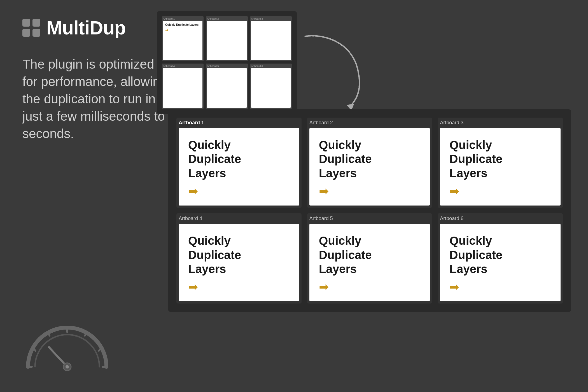 The image size is (588, 392). I want to click on large-artboard-card-3: QuicklyDuplicateLayers ➡, so click(500, 167).